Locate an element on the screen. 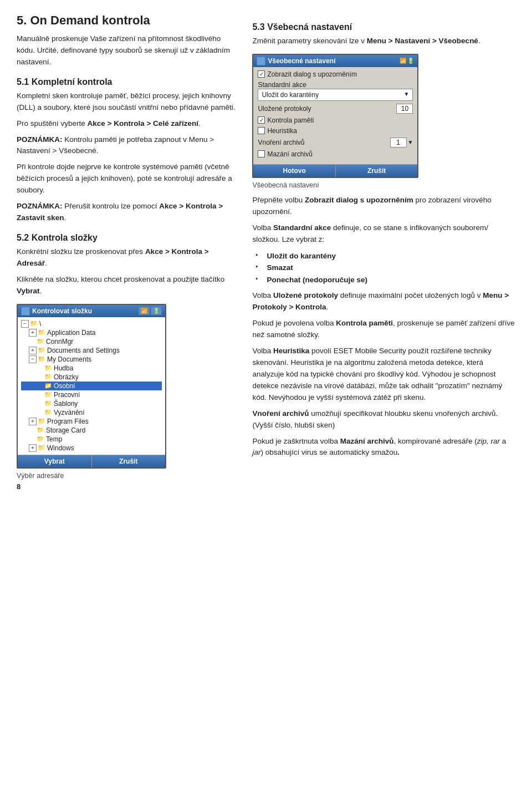  tree-item-hudba: 📁 Hudba is located at coordinates (91, 368).